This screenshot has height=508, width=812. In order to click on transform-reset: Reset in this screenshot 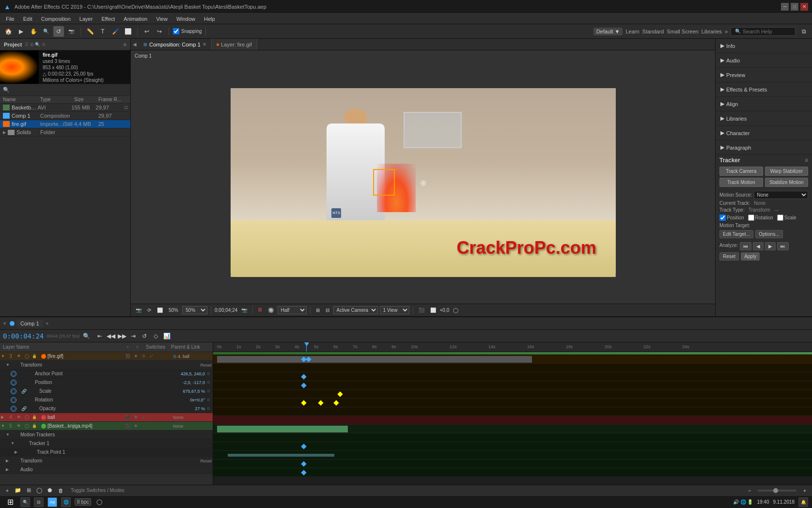, I will do `click(206, 365)`.